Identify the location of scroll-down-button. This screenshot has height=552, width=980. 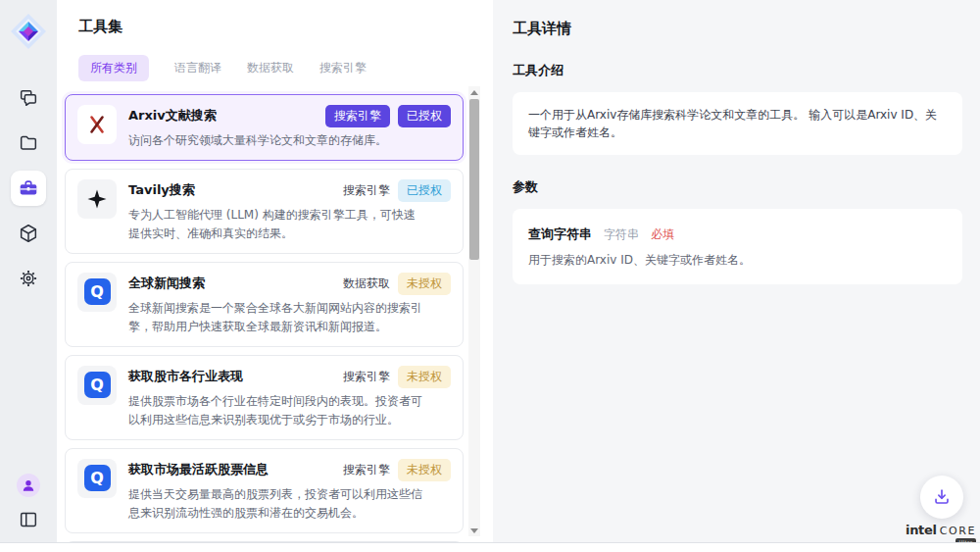
(474, 530).